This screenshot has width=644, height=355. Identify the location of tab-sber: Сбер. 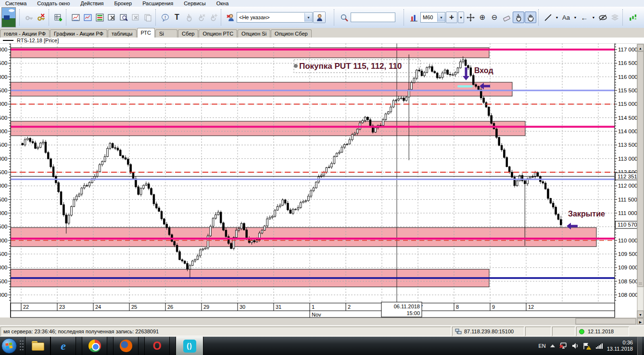
(188, 34).